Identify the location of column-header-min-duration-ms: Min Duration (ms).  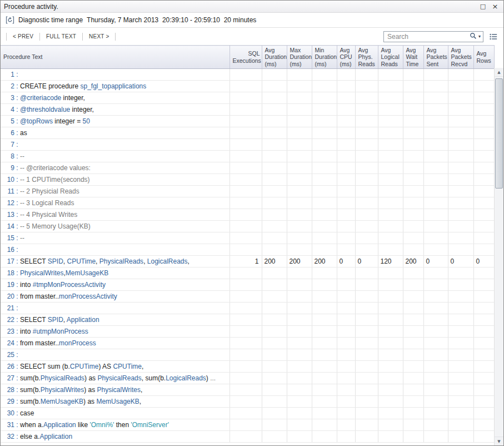
(325, 57).